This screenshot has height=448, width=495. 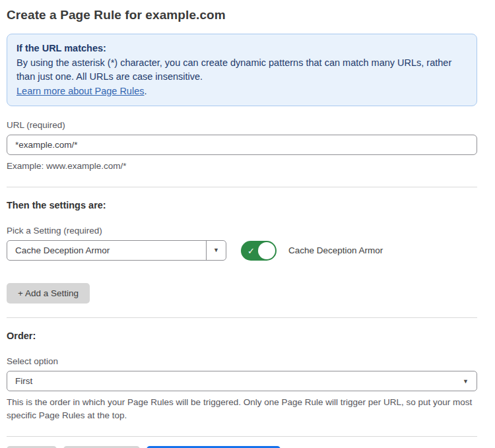 I want to click on setting-picker-label: Pick a Setting (required), so click(x=242, y=231).